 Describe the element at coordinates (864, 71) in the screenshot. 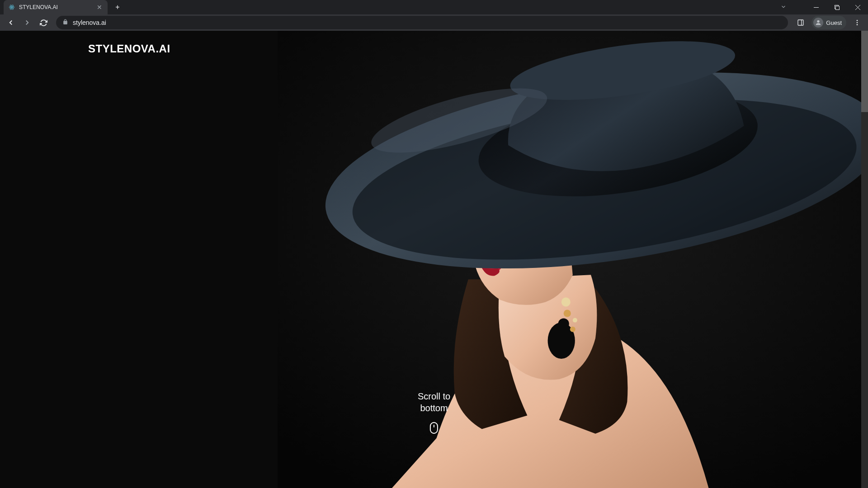

I see `scrollbar-thumb` at that location.